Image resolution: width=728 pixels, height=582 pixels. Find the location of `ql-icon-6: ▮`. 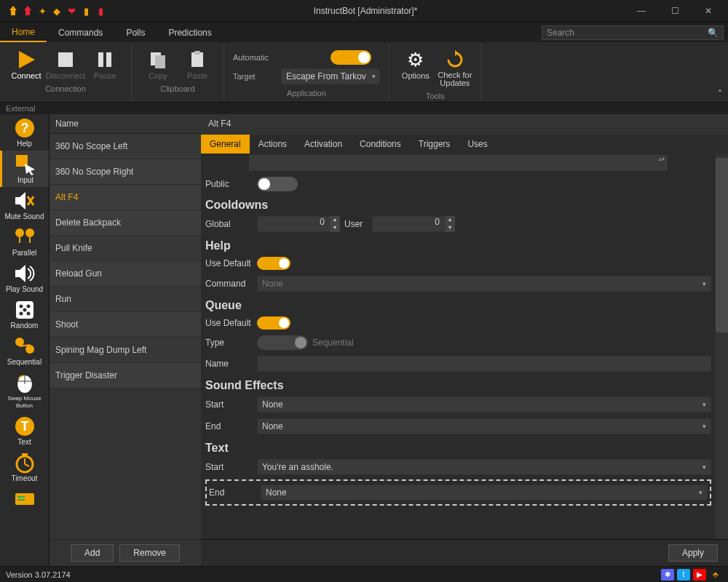

ql-icon-6: ▮ is located at coordinates (86, 11).